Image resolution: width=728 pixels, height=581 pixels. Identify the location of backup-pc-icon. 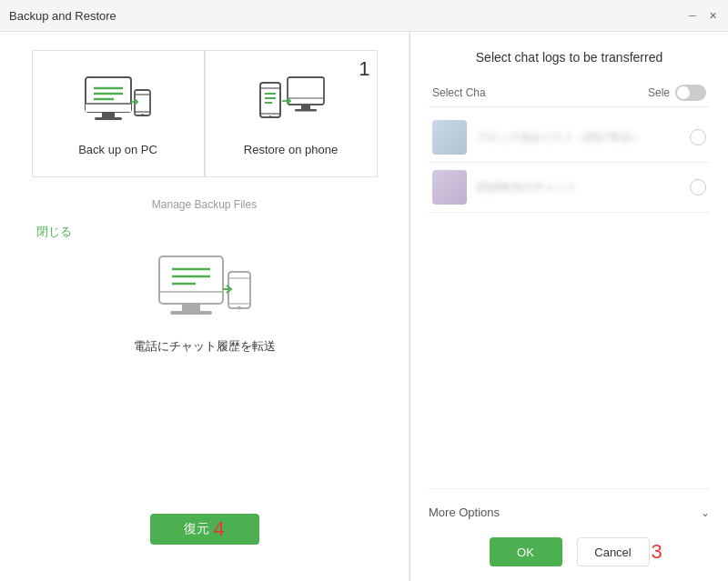
(118, 104).